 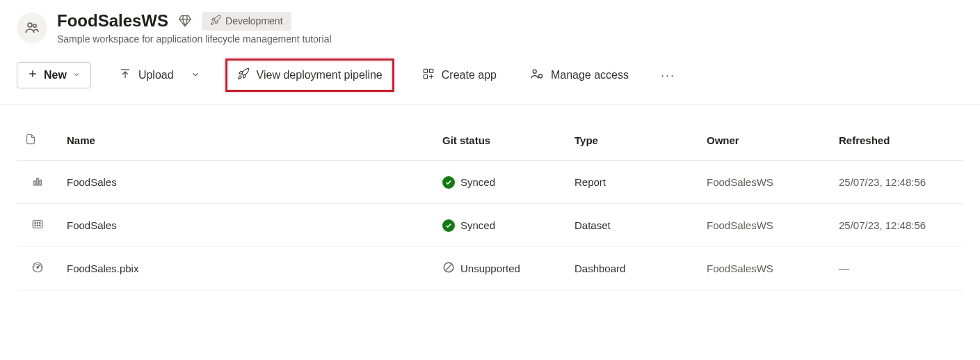 I want to click on dashboard-icon, so click(x=38, y=267).